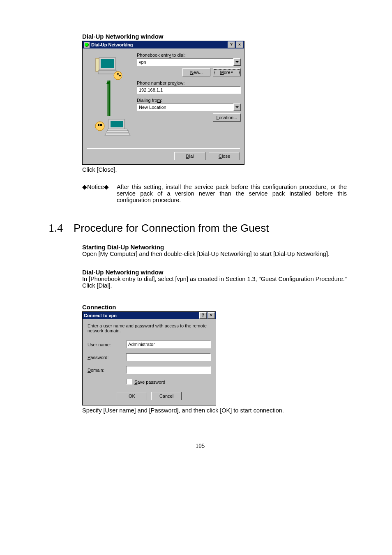 The height and width of the screenshot is (555, 392). I want to click on password-field, so click(168, 357).